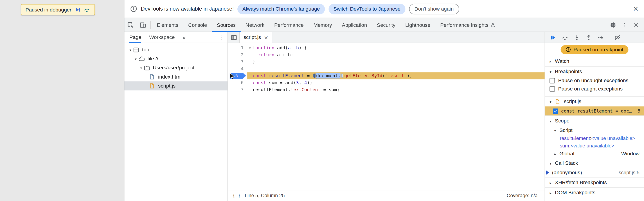 The width and height of the screenshot is (644, 201). I want to click on section-call-stack: Call Stack, so click(594, 163).